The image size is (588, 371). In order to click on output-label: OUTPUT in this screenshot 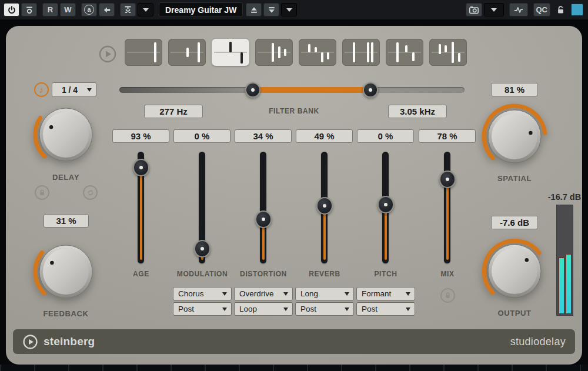, I will do `click(514, 313)`.